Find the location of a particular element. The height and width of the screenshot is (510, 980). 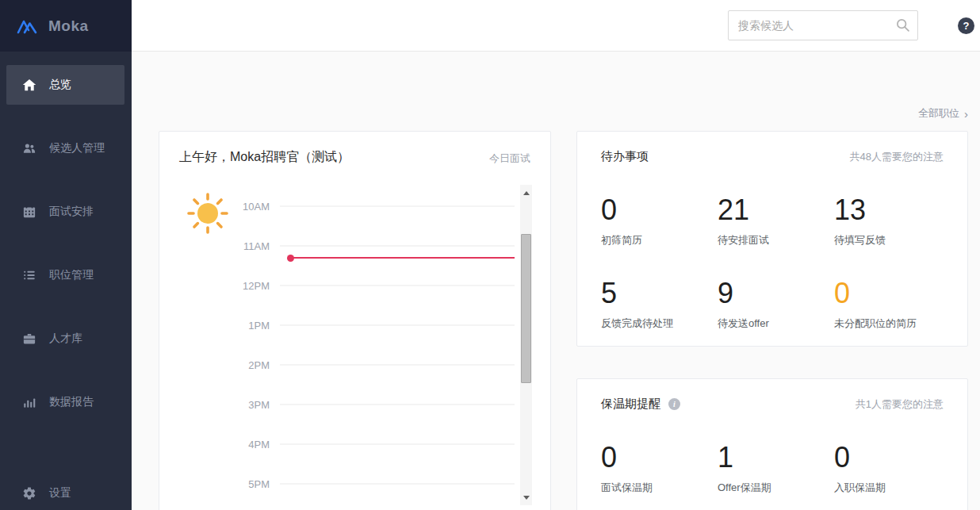

stat-label: 未分配职位的简历 is located at coordinates (893, 324).